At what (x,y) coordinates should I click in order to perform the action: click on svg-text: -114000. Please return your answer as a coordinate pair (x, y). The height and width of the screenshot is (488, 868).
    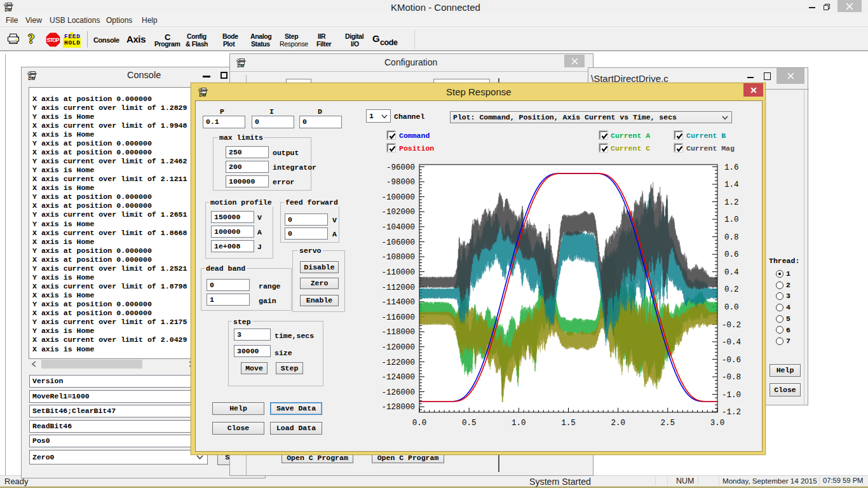
    Looking at the image, I should click on (398, 302).